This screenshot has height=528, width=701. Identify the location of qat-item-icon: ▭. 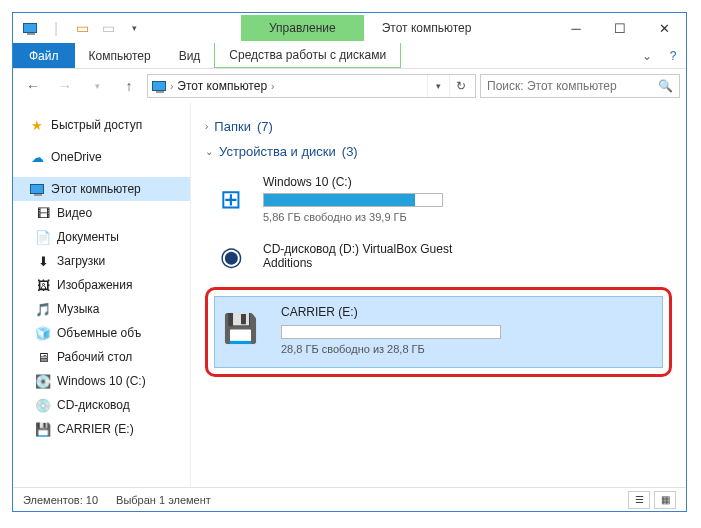
(108, 28).